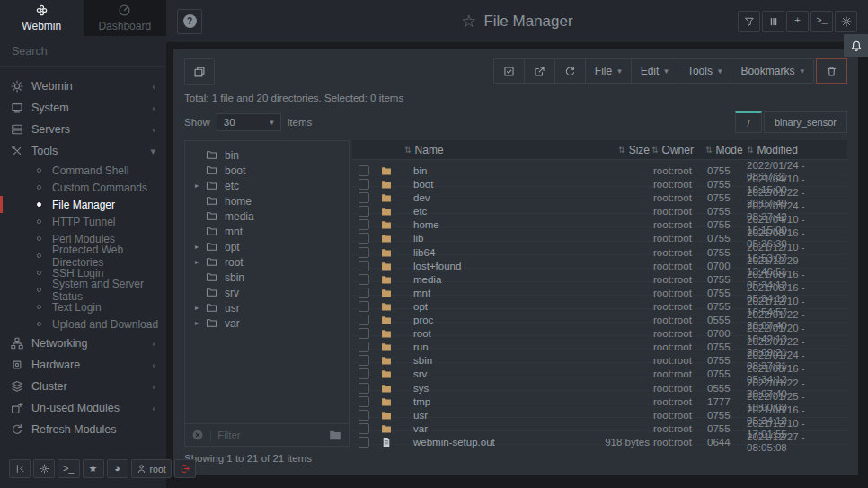  I want to click on bookmarks-menu-button: Bookmarks▾, so click(773, 71).